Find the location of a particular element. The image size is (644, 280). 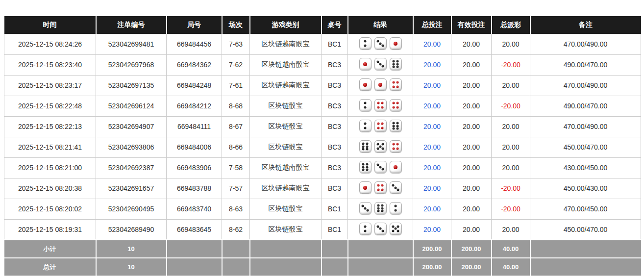

table-header: 时间注单编号局号场次游戏类别桌号结果总投注有效投注总派彩备注 is located at coordinates (322, 25).